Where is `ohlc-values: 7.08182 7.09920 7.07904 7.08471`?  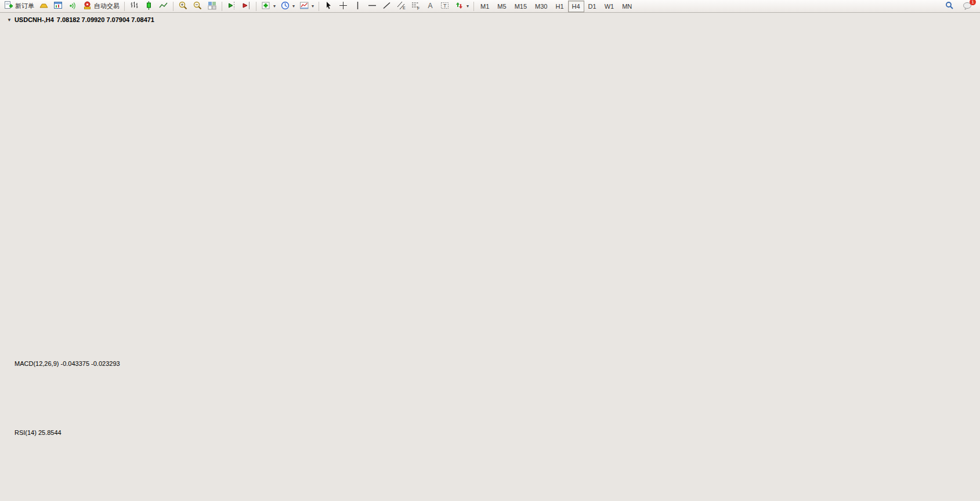
ohlc-values: 7.08182 7.09920 7.07904 7.08471 is located at coordinates (106, 20).